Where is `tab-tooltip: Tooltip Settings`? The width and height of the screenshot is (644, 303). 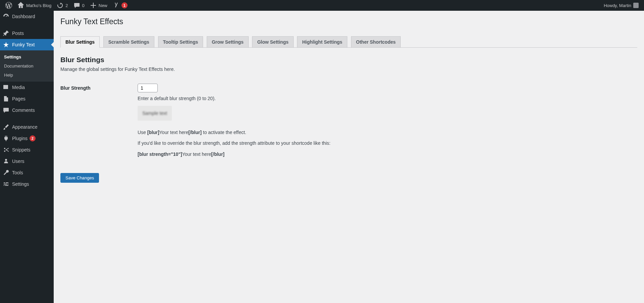 tab-tooltip: Tooltip Settings is located at coordinates (181, 42).